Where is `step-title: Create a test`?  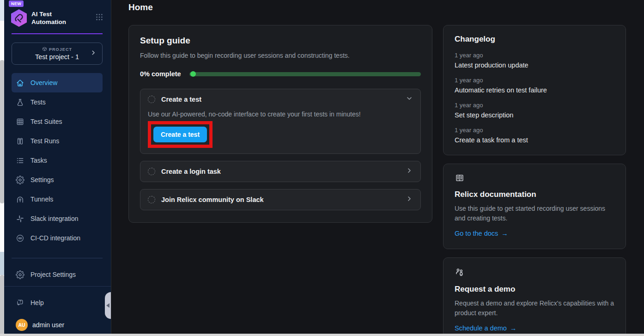
step-title: Create a test is located at coordinates (284, 99).